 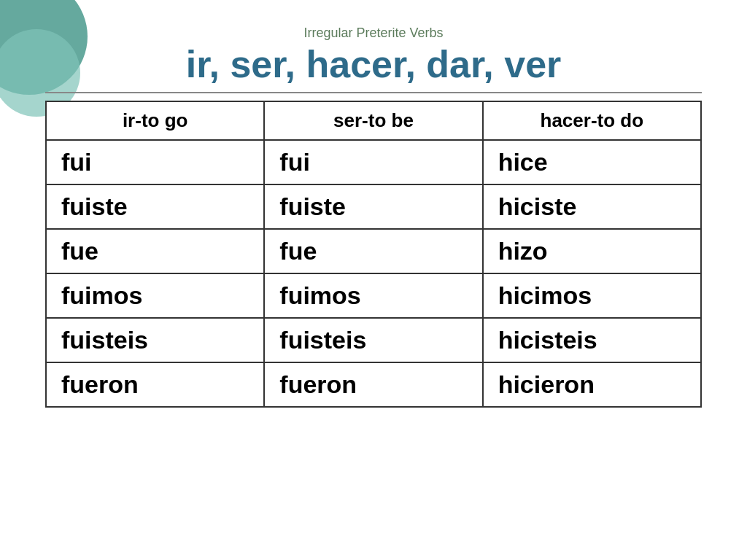 I want to click on table-row: fuisteisfuisteishicisteis, so click(x=374, y=340).